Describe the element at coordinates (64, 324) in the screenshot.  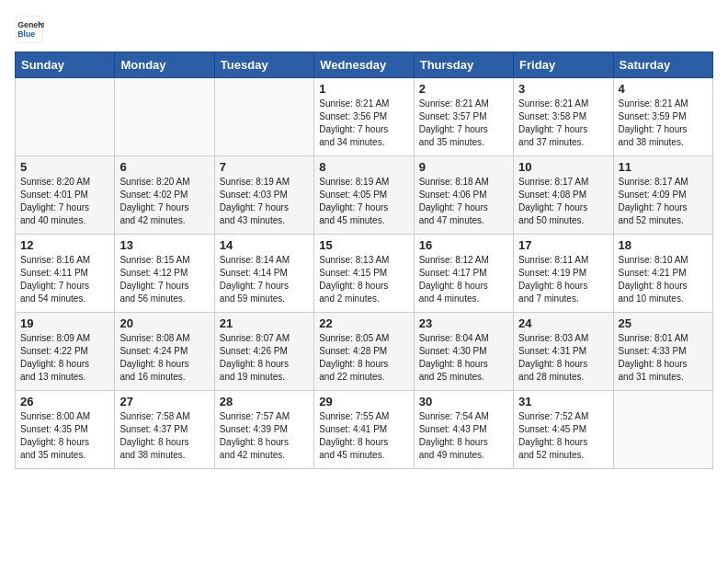
I see `day-number: 19` at that location.